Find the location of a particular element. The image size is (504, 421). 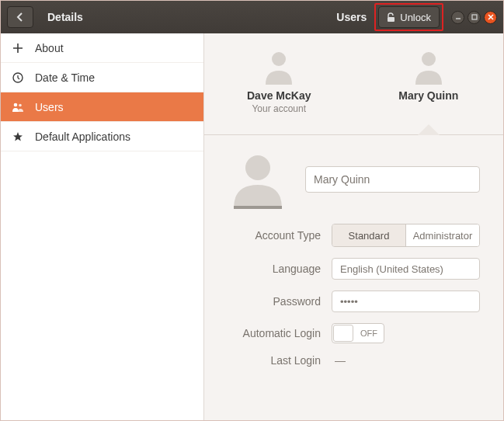

language-label: Language is located at coordinates (274, 269).